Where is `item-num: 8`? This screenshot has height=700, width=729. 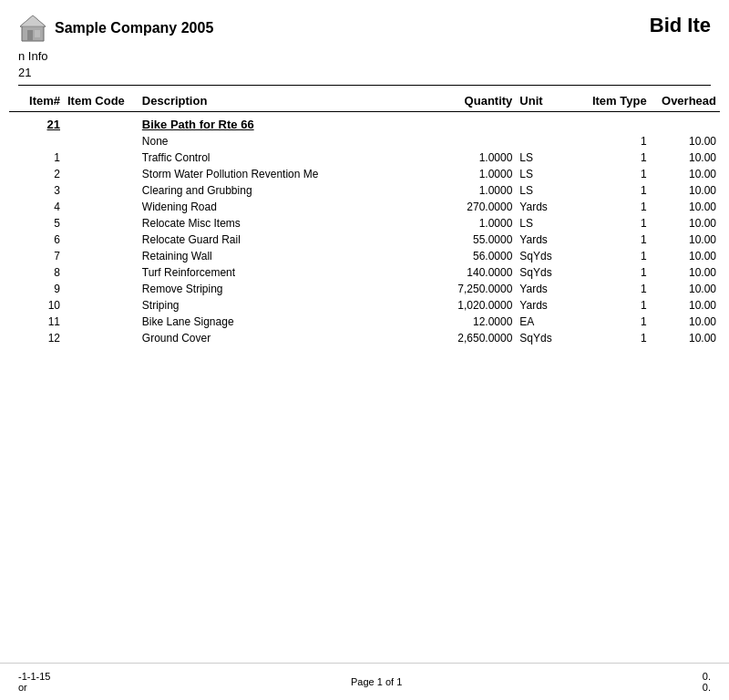
item-num: 8 is located at coordinates (36, 273).